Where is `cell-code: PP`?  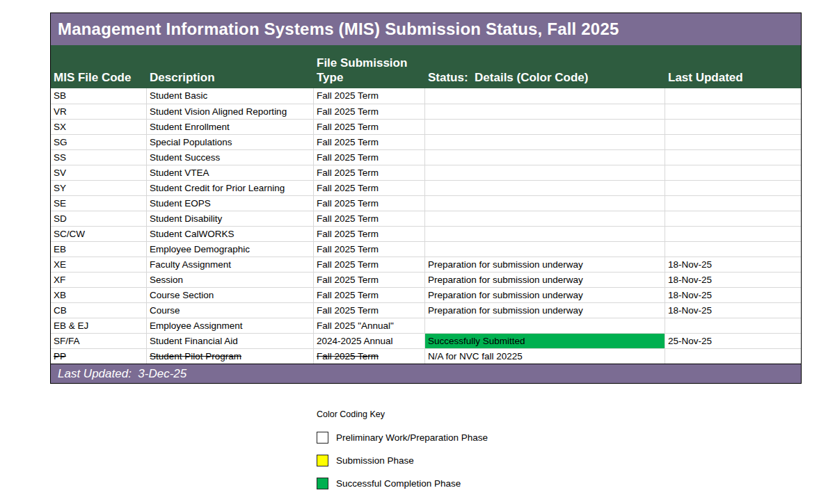
cell-code: PP is located at coordinates (99, 356).